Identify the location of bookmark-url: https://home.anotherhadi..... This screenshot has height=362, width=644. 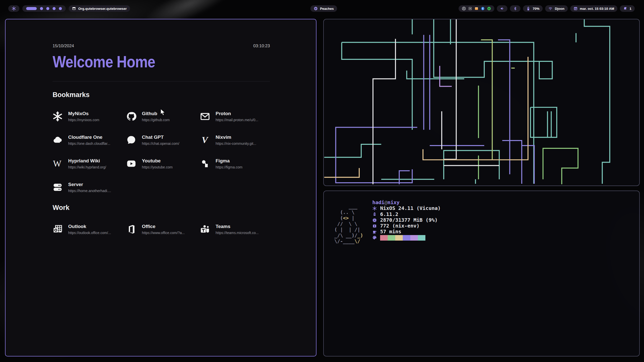
(90, 191).